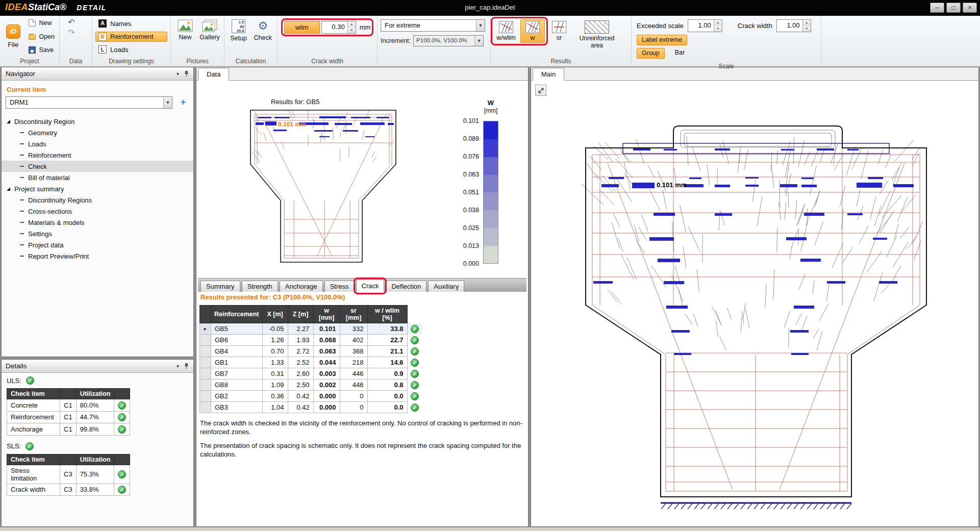  I want to click on check-button: ⚙ Check, so click(263, 37).